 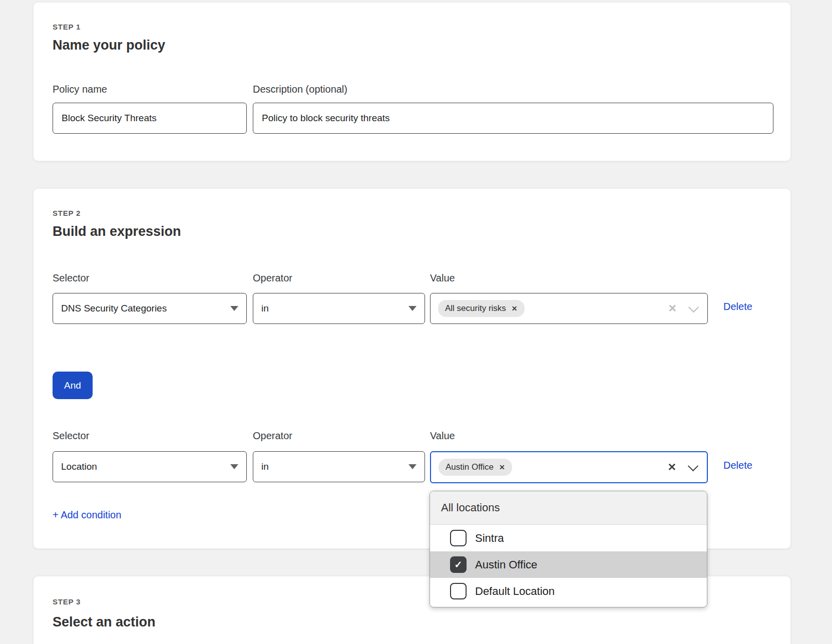 What do you see at coordinates (470, 467) in the screenshot?
I see `value-tag-text: Austin Office` at bounding box center [470, 467].